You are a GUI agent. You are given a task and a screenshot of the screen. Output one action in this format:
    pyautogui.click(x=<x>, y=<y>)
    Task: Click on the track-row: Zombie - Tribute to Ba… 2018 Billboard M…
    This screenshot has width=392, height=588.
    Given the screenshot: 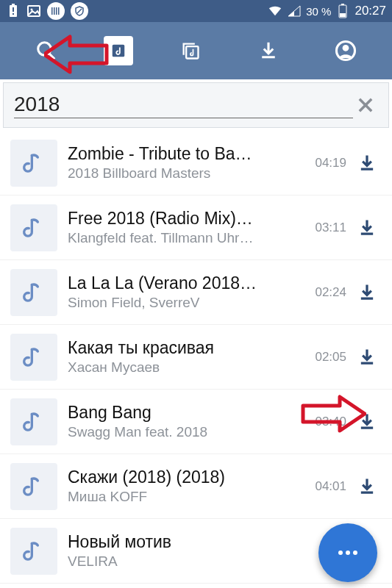 What is the action you would take?
    pyautogui.click(x=196, y=163)
    